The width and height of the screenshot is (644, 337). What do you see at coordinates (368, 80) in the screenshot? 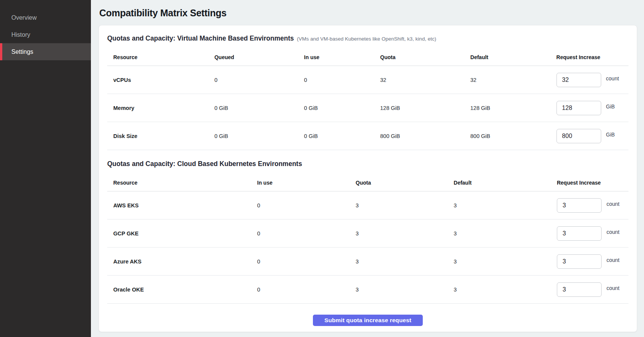
I see `table-row: vCPUs003232count` at bounding box center [368, 80].